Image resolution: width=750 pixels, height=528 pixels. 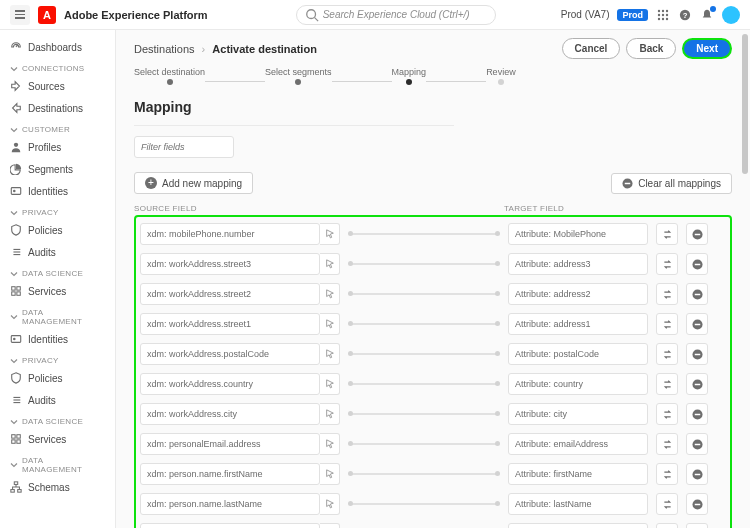 I want to click on source-field: xdm: person.name.lastName, so click(x=230, y=504).